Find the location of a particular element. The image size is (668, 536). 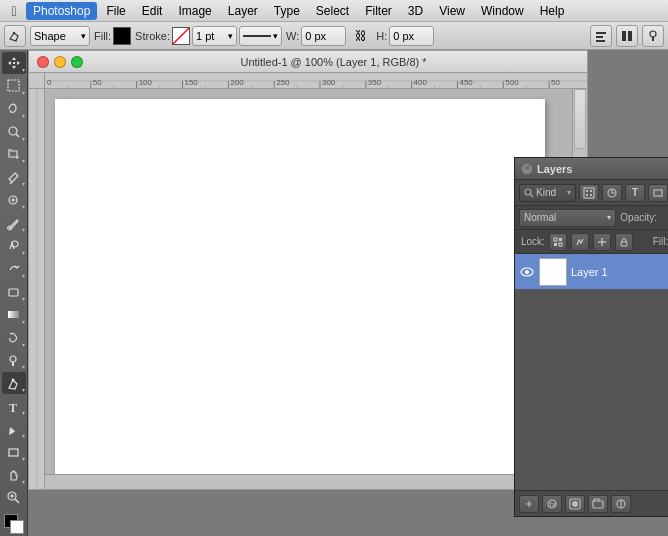

stroke-color-swatch is located at coordinates (181, 36).